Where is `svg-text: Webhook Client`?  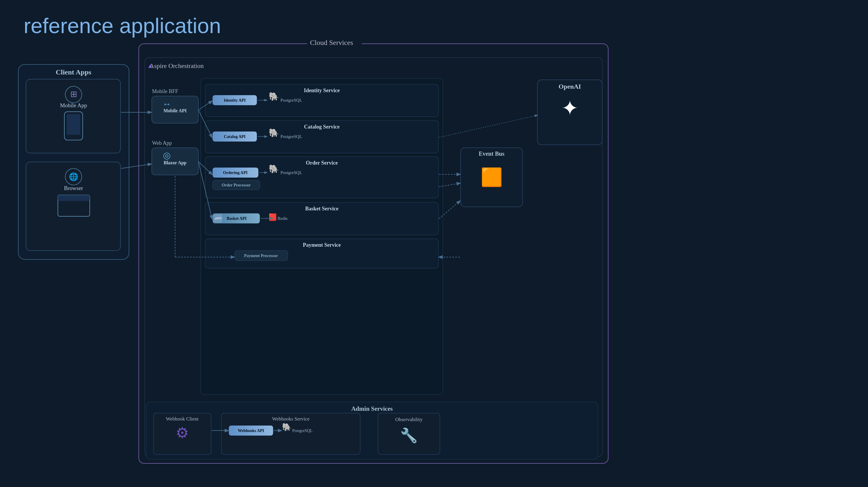 svg-text: Webhook Client is located at coordinates (182, 419).